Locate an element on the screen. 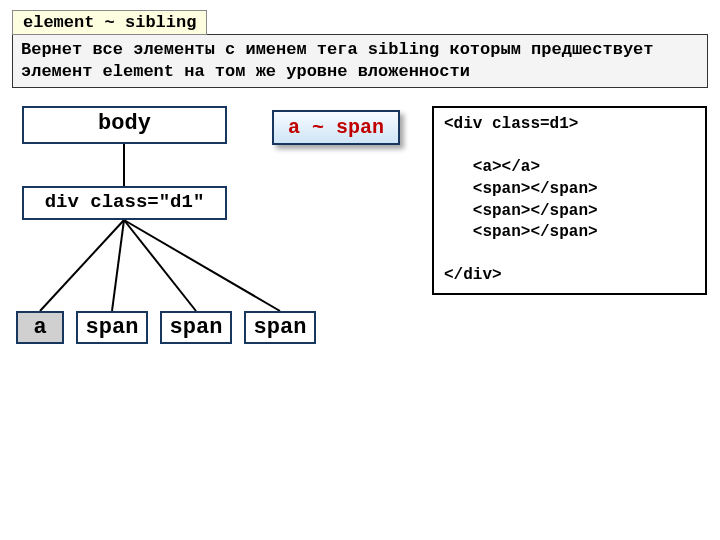 The height and width of the screenshot is (540, 720). tree-node-body: body is located at coordinates (124, 125).